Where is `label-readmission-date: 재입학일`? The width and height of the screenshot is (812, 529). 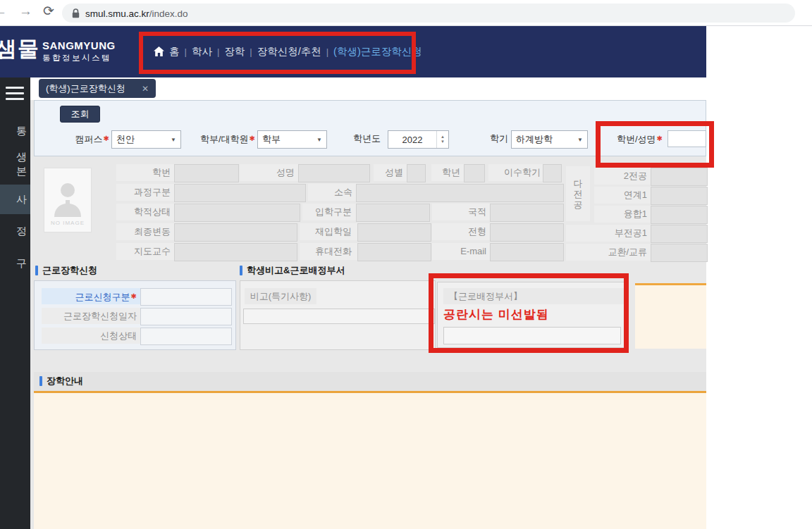
label-readmission-date: 재입학일 is located at coordinates (328, 232).